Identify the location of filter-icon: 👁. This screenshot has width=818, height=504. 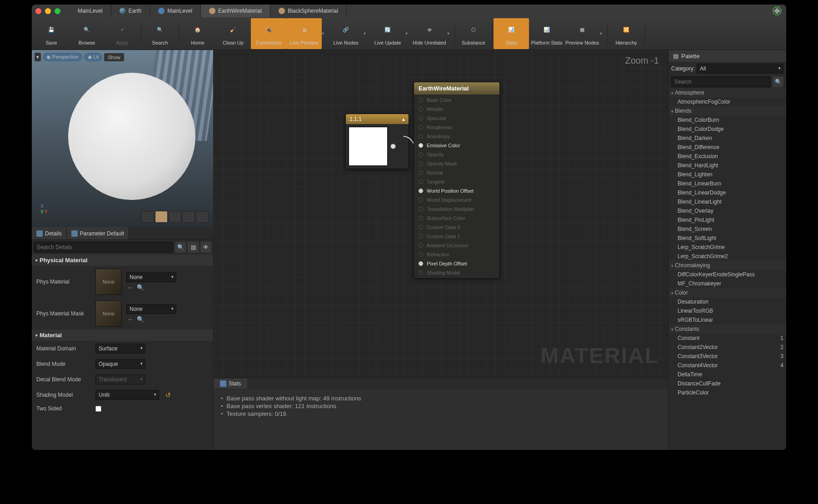
(206, 247).